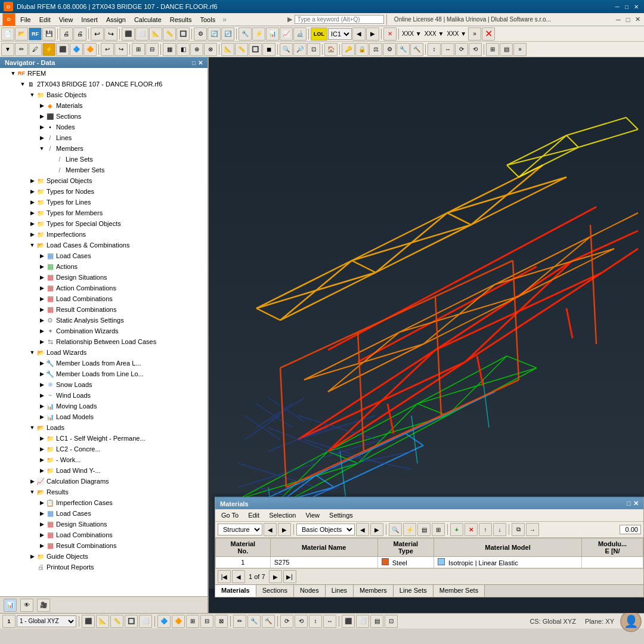 This screenshot has height=644, width=644. What do you see at coordinates (42, 546) in the screenshot?
I see `toggle-res-rc: ▶` at bounding box center [42, 546].